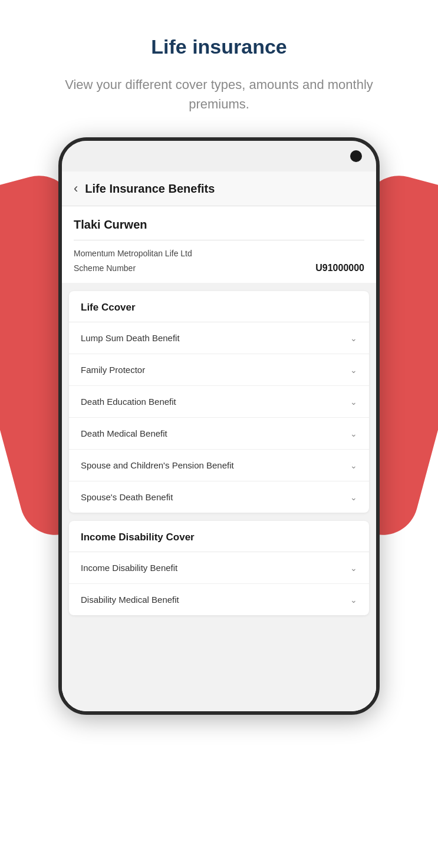 Image resolution: width=438 pixels, height=868 pixels. What do you see at coordinates (108, 308) in the screenshot?
I see `life-cover-title: Life Ccover` at bounding box center [108, 308].